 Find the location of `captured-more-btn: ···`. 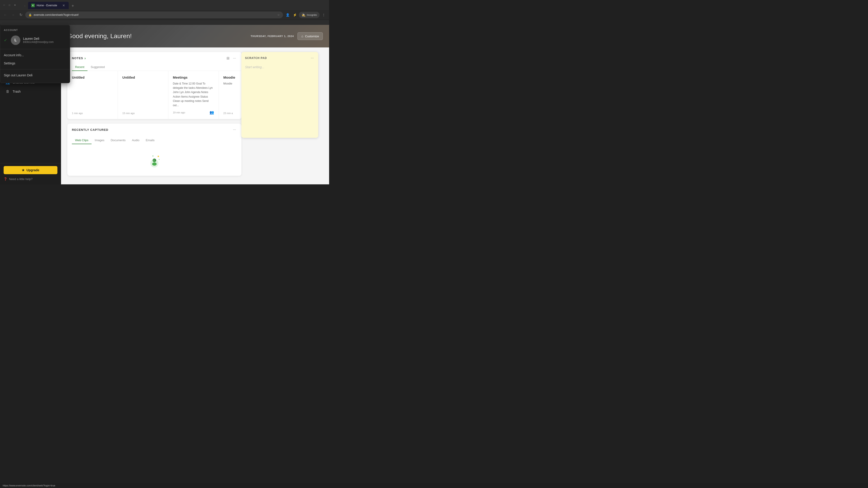

captured-more-btn: ··· is located at coordinates (235, 130).